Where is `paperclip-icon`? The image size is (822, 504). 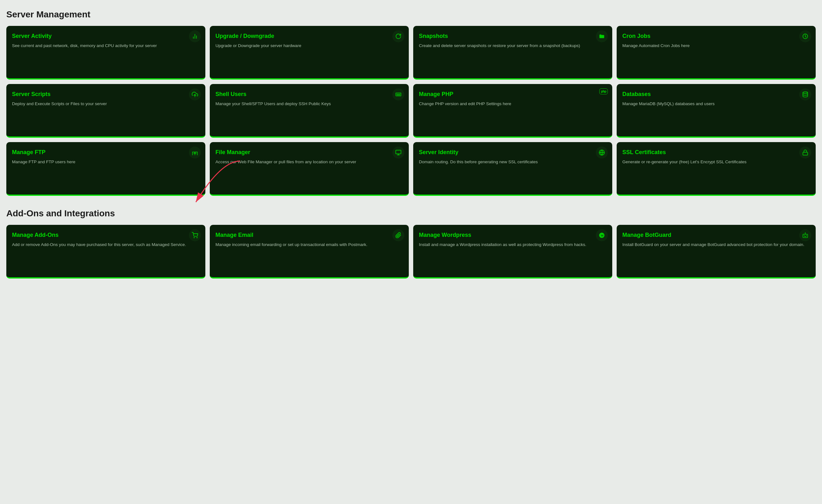
paperclip-icon is located at coordinates (398, 235).